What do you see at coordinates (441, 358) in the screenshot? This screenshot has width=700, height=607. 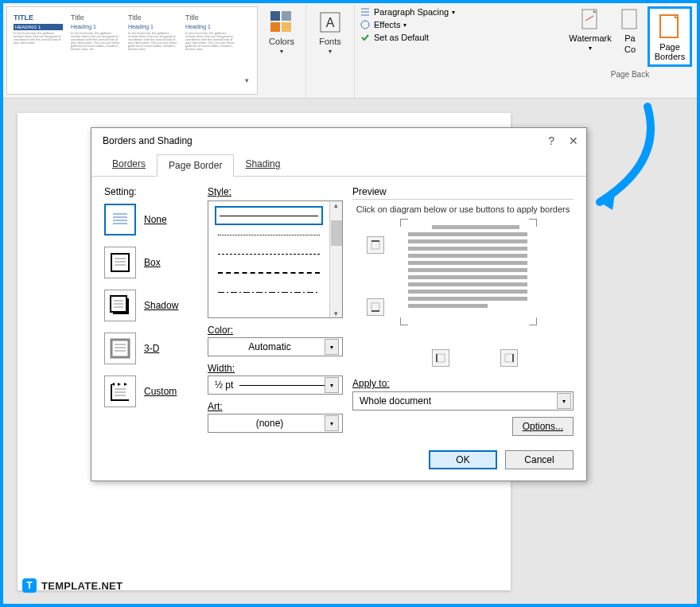 I see `border-left-button` at bounding box center [441, 358].